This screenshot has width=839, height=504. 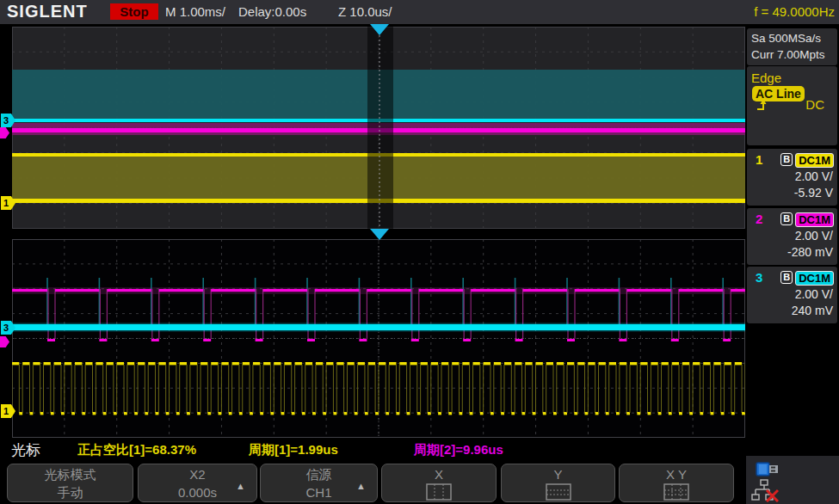 What do you see at coordinates (71, 475) in the screenshot?
I see `softkey-label: 光标模式` at bounding box center [71, 475].